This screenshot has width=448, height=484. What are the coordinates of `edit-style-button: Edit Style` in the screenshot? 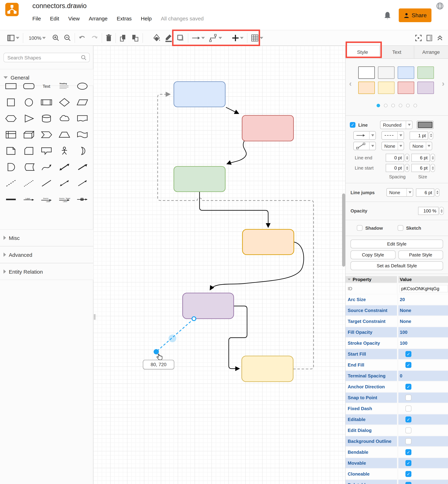 It's located at (397, 244).